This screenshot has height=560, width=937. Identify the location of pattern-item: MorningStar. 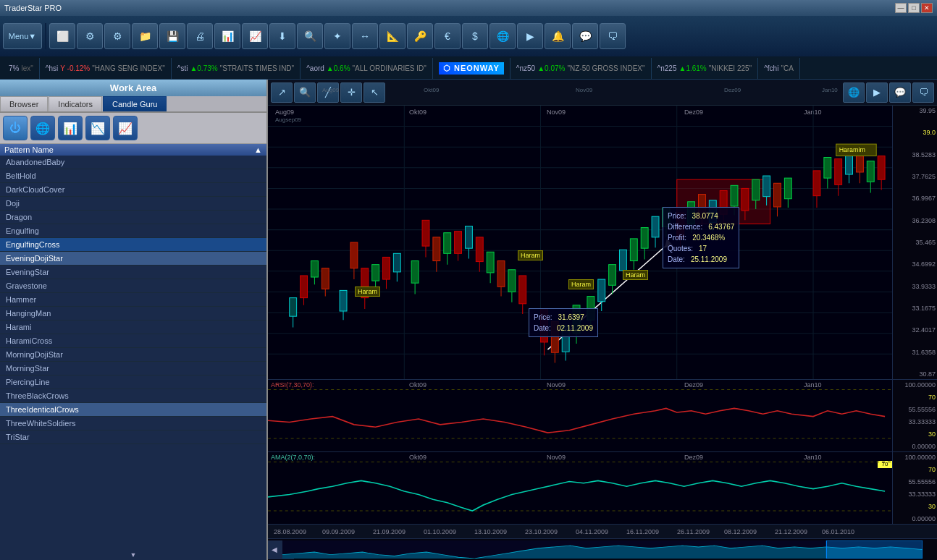
(133, 369).